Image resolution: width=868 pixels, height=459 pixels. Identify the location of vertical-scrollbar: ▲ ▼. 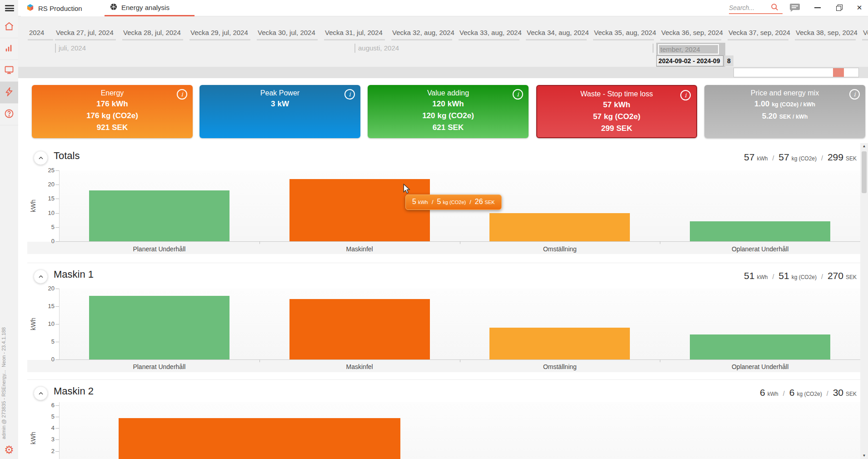
(864, 301).